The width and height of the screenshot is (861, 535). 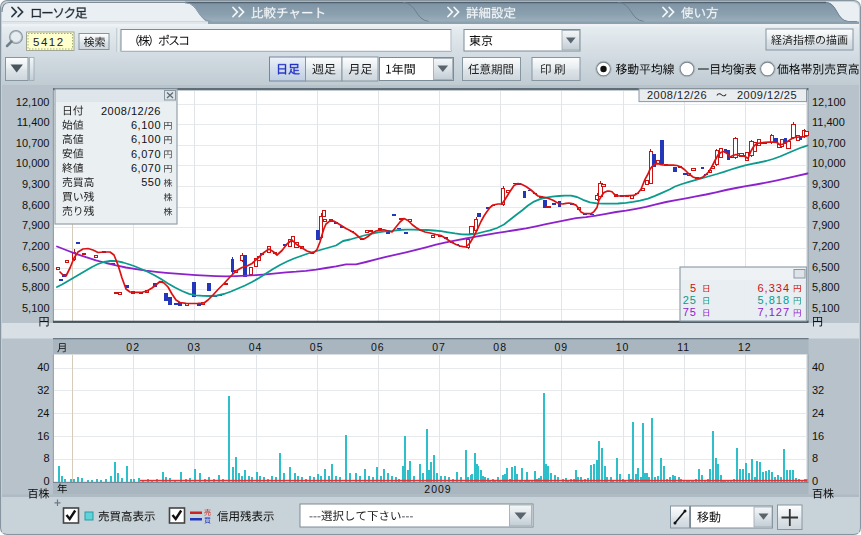 I want to click on svg-text: 09, so click(x=562, y=347).